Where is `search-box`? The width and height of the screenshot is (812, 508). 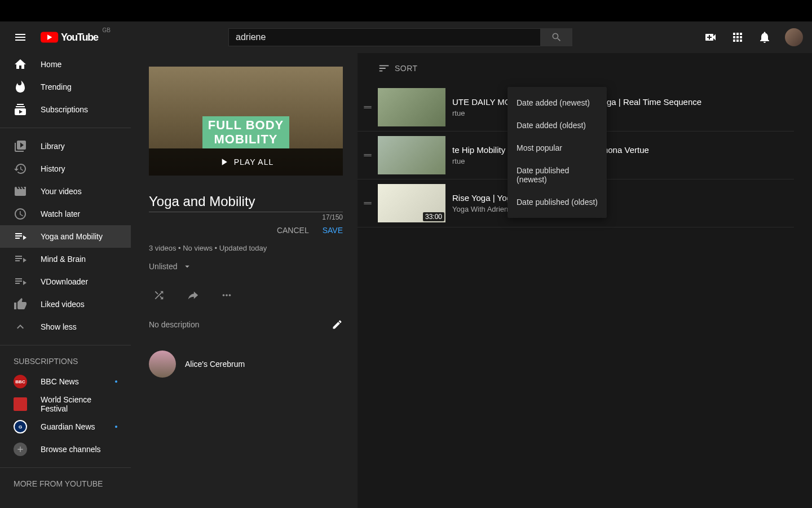 search-box is located at coordinates (400, 37).